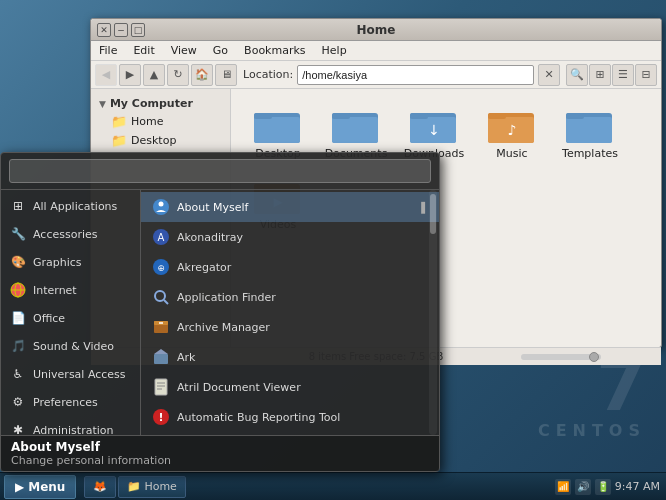 Image resolution: width=666 pixels, height=500 pixels. I want to click on app-atril-label: Atril Document Viewer, so click(239, 388).